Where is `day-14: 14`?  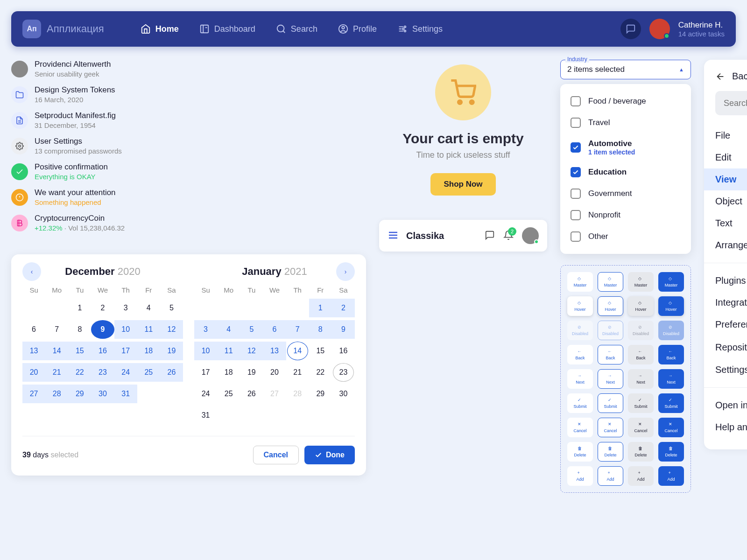
day-14: 14 is located at coordinates (57, 351).